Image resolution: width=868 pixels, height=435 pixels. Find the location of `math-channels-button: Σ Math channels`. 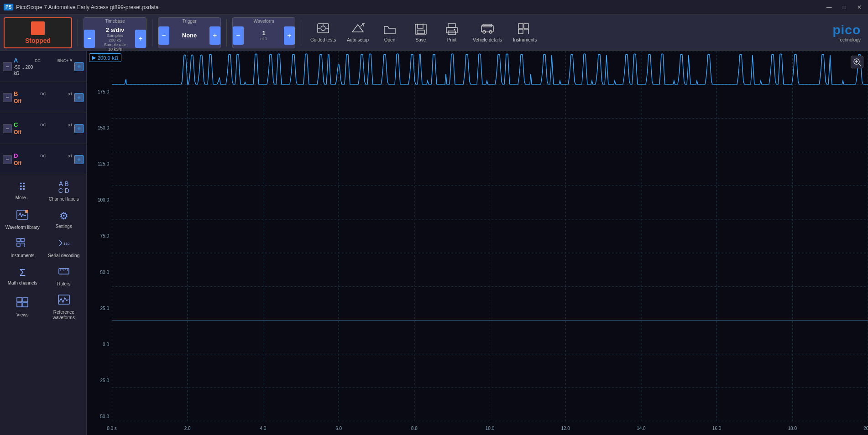

math-channels-button: Σ Math channels is located at coordinates (23, 276).